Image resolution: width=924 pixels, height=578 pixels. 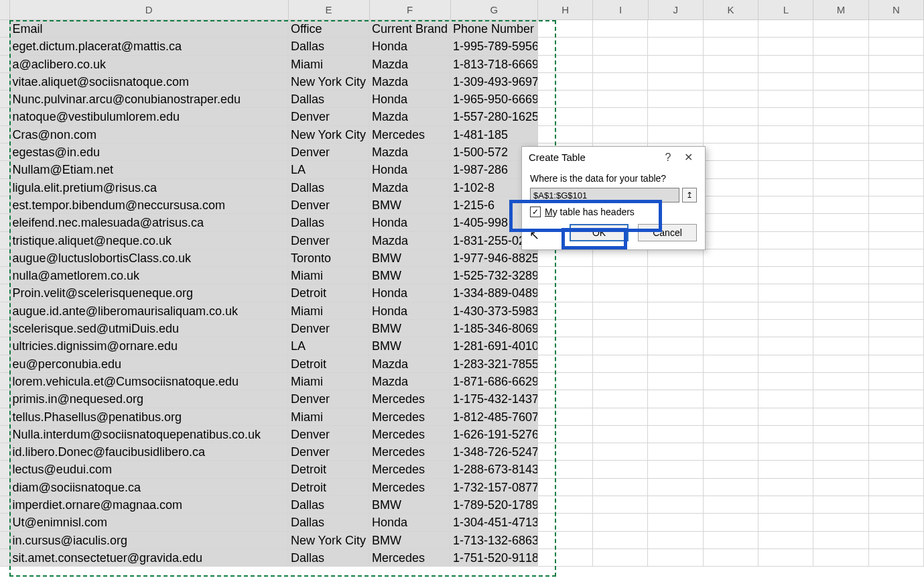 I want to click on header-cell: Current Brand, so click(x=410, y=29).